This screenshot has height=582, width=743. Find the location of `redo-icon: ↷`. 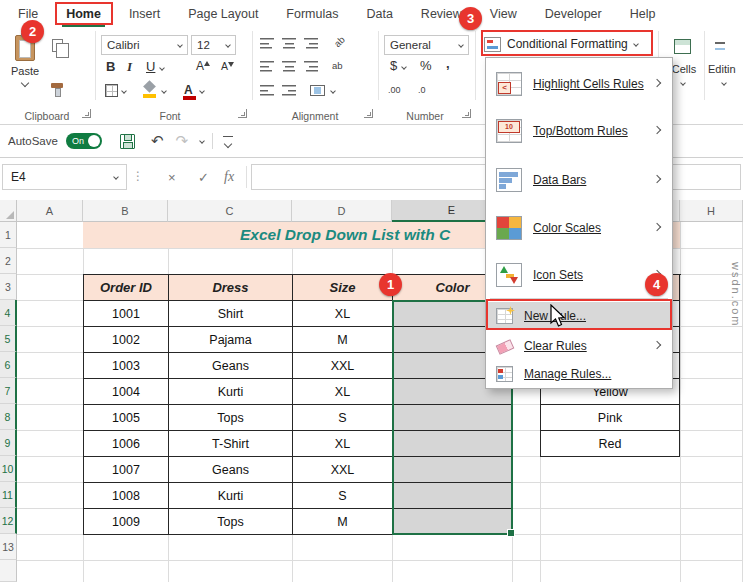

redo-icon: ↷ is located at coordinates (182, 141).